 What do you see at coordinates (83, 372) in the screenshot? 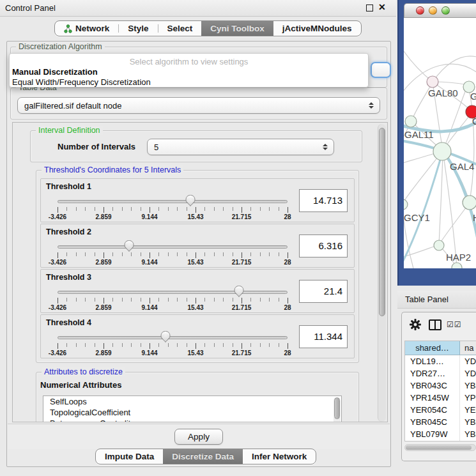
I see `group-title: Attributes to discretize` at bounding box center [83, 372].